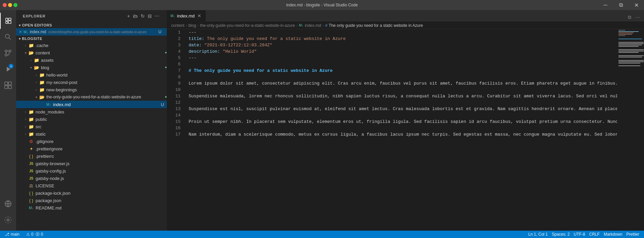 The image size is (644, 238). Describe the element at coordinates (638, 17) in the screenshot. I see `more-tab-actions-icon: ⋯` at that location.